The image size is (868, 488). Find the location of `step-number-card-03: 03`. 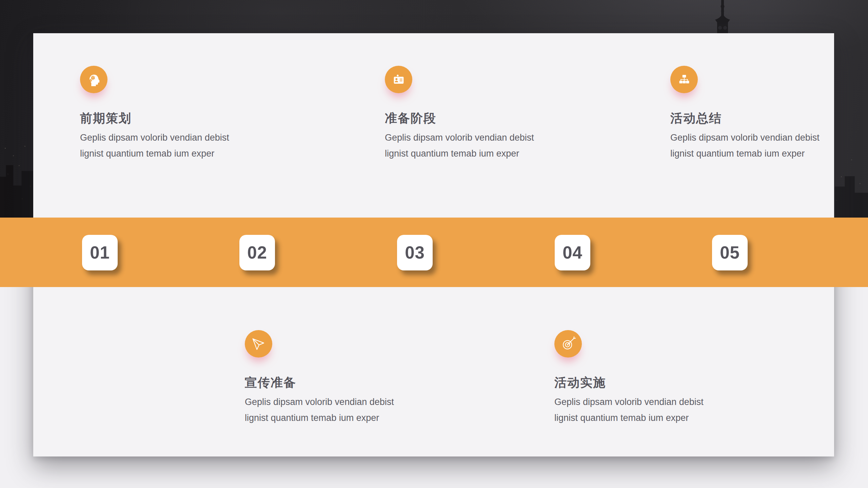

step-number-card-03: 03 is located at coordinates (415, 253).